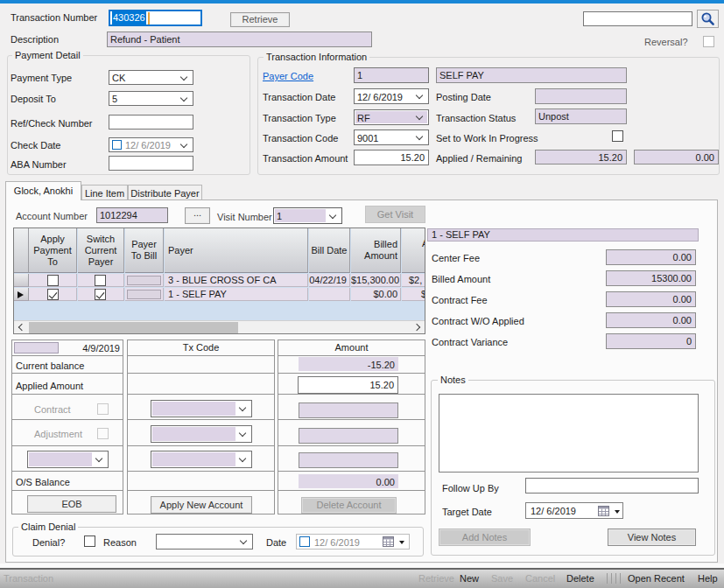  What do you see at coordinates (165, 192) in the screenshot?
I see `tab-distribute-payer: Distribute Payer` at bounding box center [165, 192].